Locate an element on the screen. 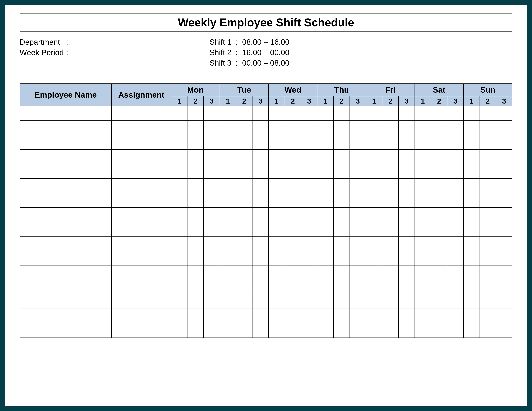 The image size is (532, 411). shift-2-row: Shift 2 : 16.00 – 00.00 is located at coordinates (361, 53).